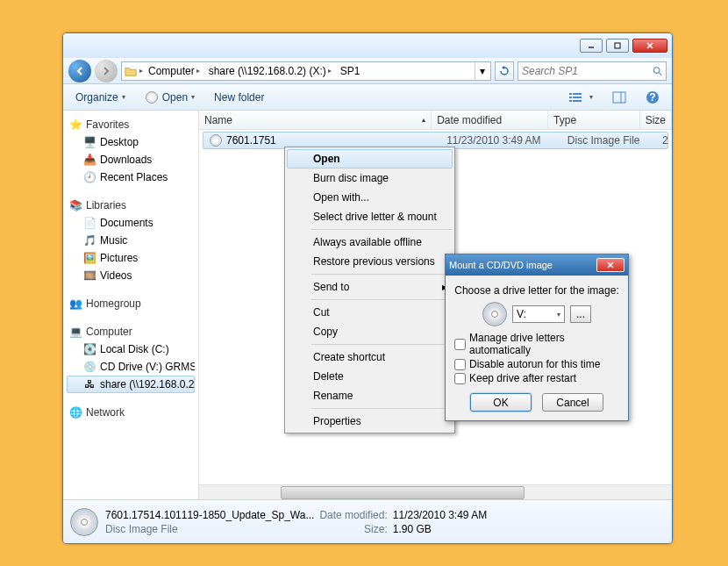 The image size is (728, 566). Describe the element at coordinates (581, 314) in the screenshot. I see `browse-button: ...` at that location.